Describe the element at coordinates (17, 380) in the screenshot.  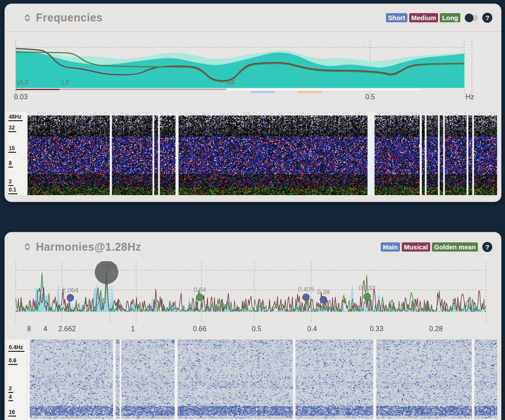
I see `harmonies-spectrogram-scale: 0.4Hz0.62416` at that location.